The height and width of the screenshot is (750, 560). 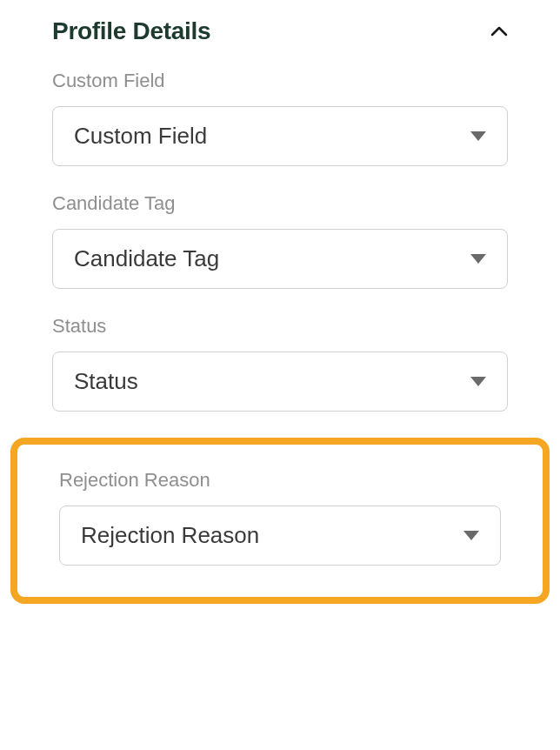 What do you see at coordinates (170, 536) in the screenshot?
I see `rejection-reason-value: Rejection Reason` at bounding box center [170, 536].